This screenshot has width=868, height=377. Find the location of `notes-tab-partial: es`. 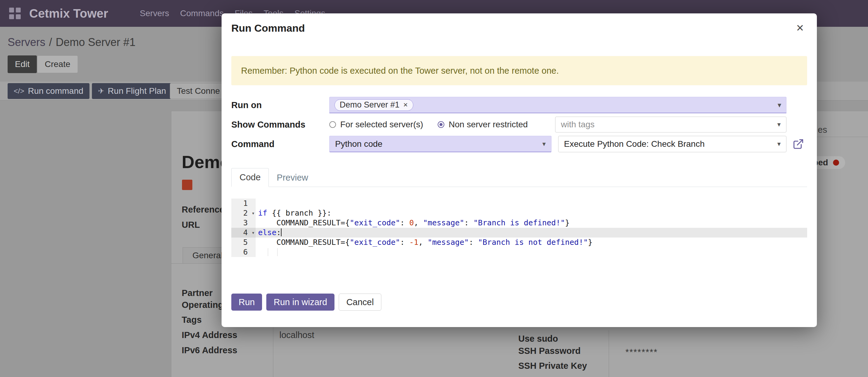

notes-tab-partial: es is located at coordinates (823, 130).